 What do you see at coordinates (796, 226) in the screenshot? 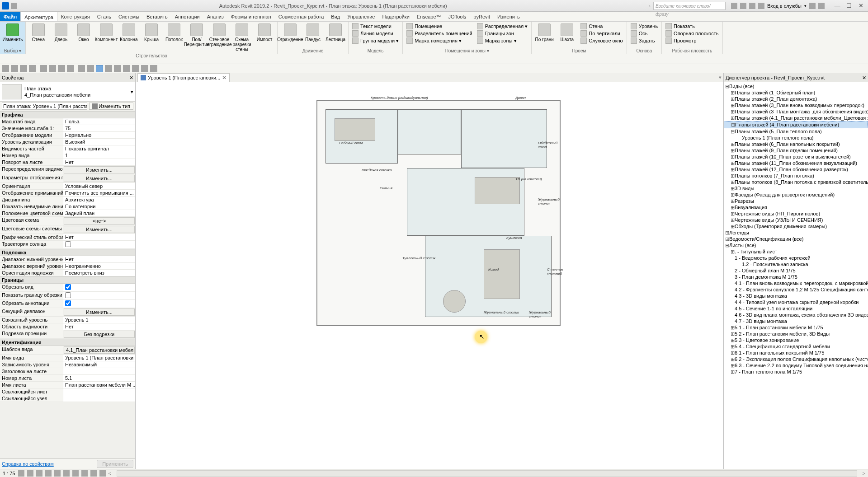
I see `tree-node: ⊞Обходы (Траектория движения камеры)` at bounding box center [796, 226].